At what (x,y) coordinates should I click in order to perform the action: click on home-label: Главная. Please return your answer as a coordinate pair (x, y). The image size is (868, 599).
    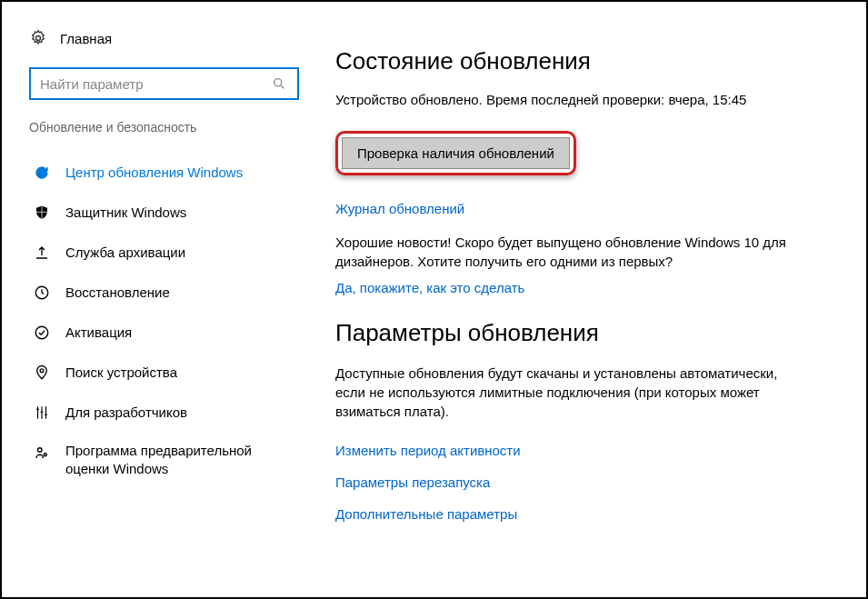
    Looking at the image, I should click on (85, 38).